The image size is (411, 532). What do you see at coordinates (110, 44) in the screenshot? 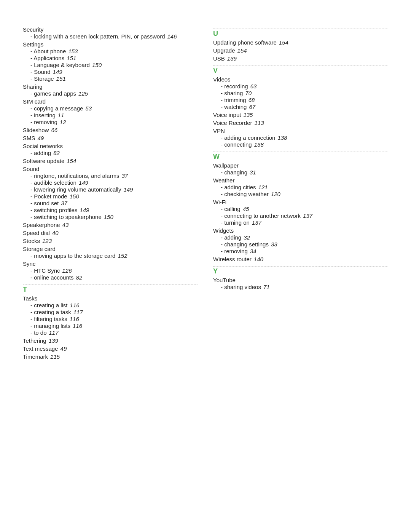
I see `entry-main: Settings` at bounding box center [110, 44].